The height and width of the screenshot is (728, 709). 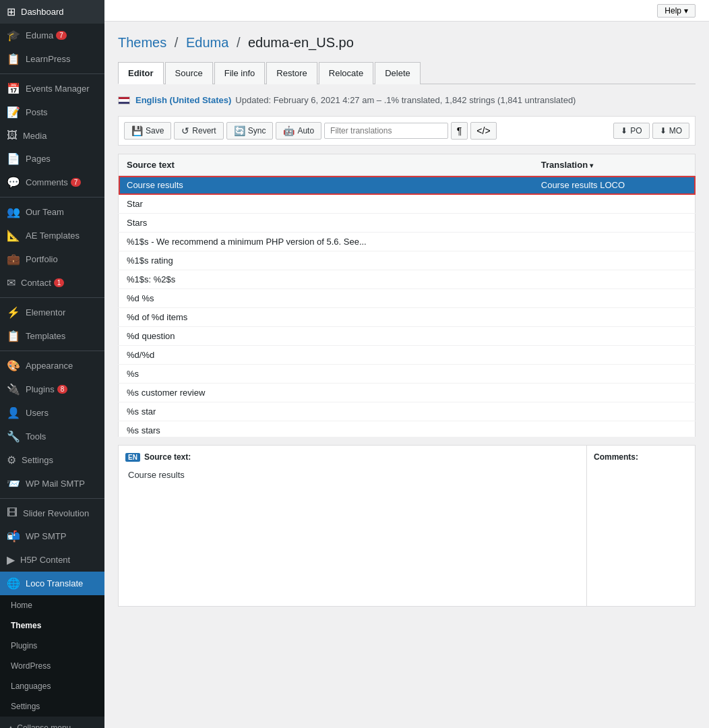 What do you see at coordinates (53, 666) in the screenshot?
I see `submenu-item-wordpress: WordPress` at bounding box center [53, 666].